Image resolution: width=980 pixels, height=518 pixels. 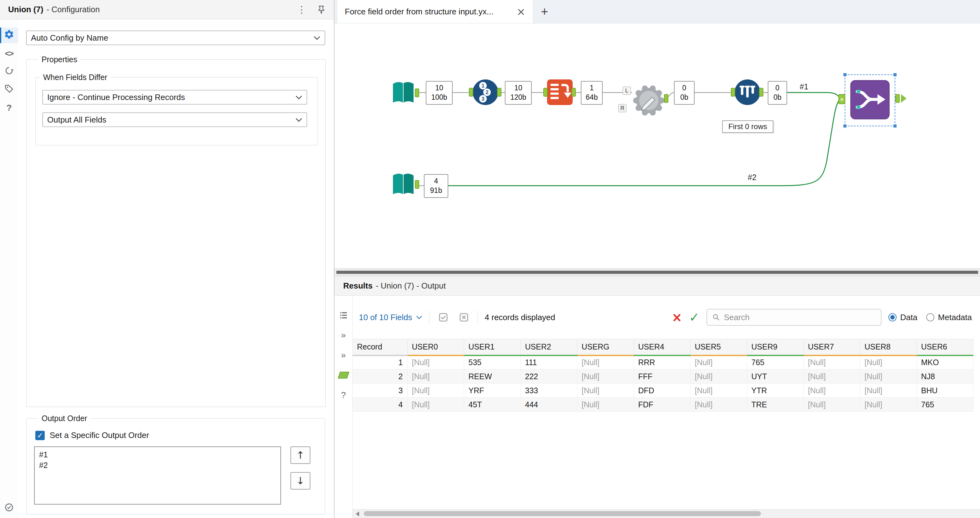 What do you see at coordinates (748, 92) in the screenshot?
I see `sample-tool` at bounding box center [748, 92].